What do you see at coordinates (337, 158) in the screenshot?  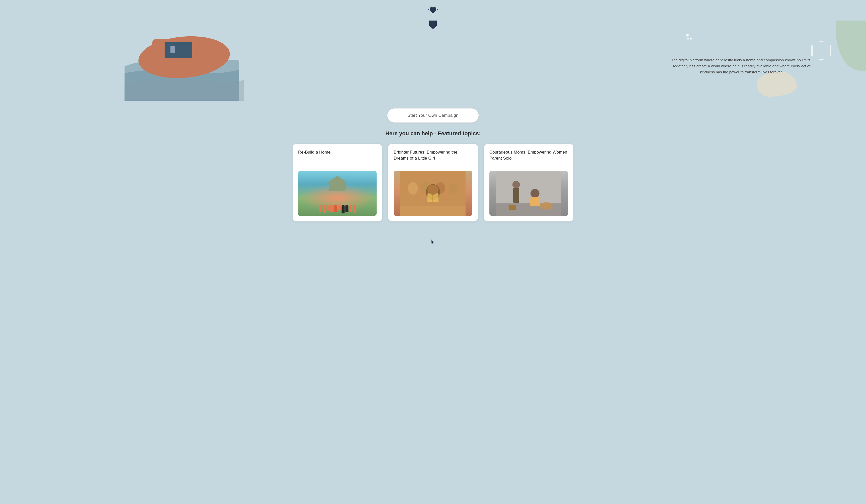 I see `card-1-title: Re-Build a Home` at bounding box center [337, 158].